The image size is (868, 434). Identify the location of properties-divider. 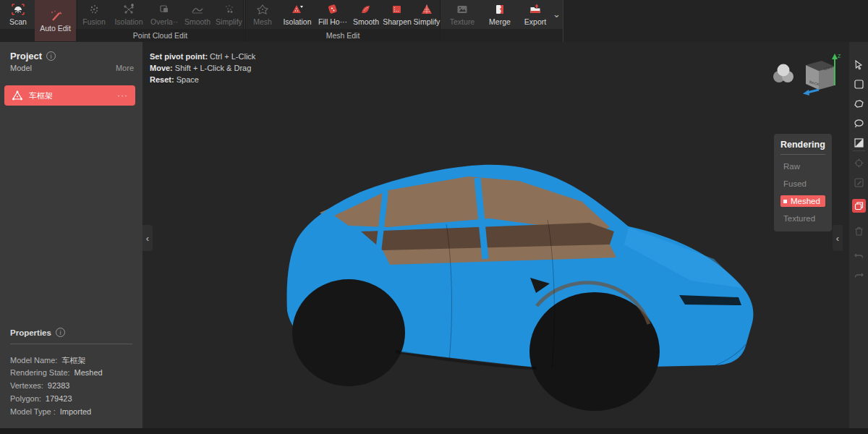
(71, 344).